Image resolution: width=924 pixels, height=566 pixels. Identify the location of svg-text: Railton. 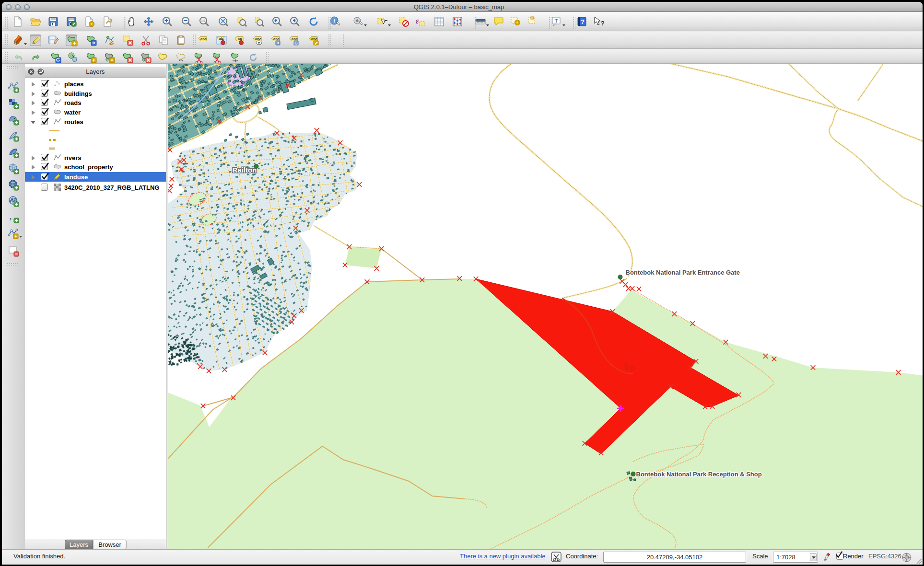
(245, 170).